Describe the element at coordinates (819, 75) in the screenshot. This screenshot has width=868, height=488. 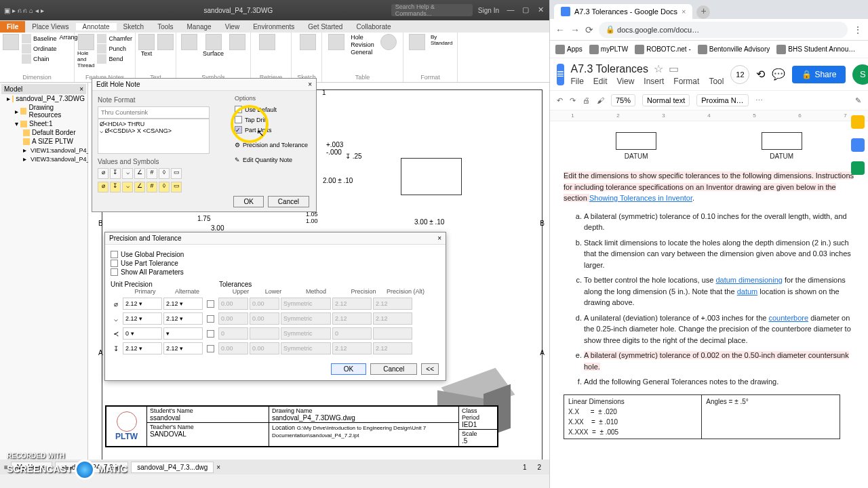
I see `share-button: 🔒Share` at that location.